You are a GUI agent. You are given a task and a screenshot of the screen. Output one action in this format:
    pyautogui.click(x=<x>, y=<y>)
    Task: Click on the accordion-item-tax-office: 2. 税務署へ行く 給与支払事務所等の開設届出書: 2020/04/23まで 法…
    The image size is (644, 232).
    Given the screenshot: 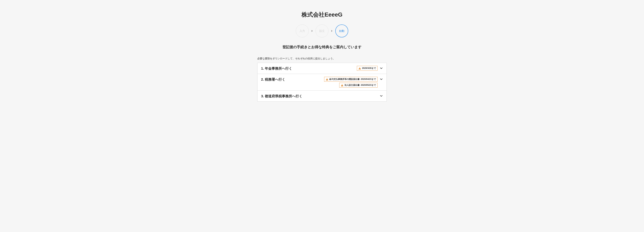 What is the action you would take?
    pyautogui.click(x=322, y=82)
    